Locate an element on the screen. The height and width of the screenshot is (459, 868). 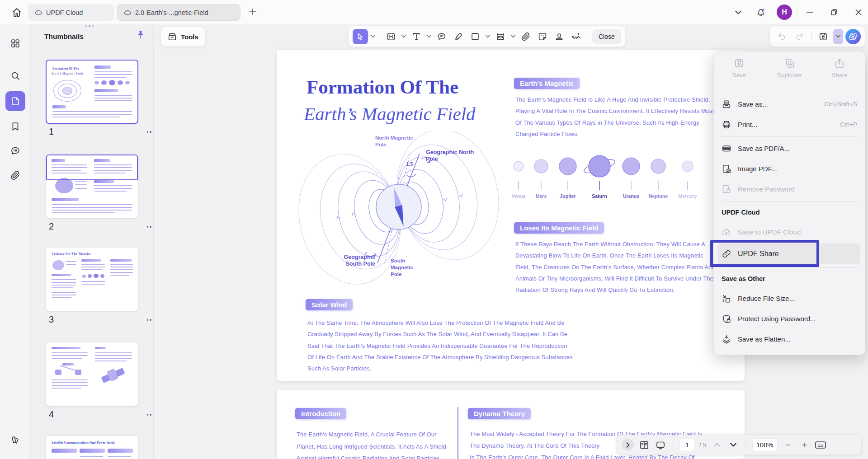
page-number-input: 1 is located at coordinates (687, 445).